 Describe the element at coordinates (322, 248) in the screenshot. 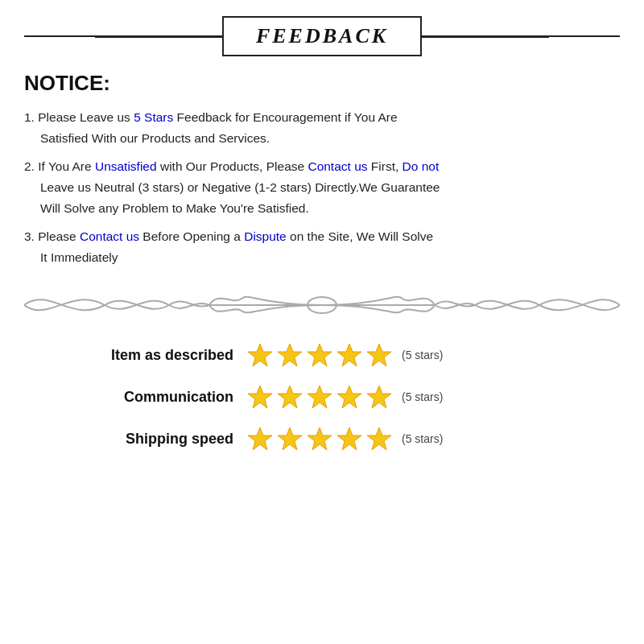

I see `notice-item-3: 3. Please Contact us Before Opening a Di…` at that location.